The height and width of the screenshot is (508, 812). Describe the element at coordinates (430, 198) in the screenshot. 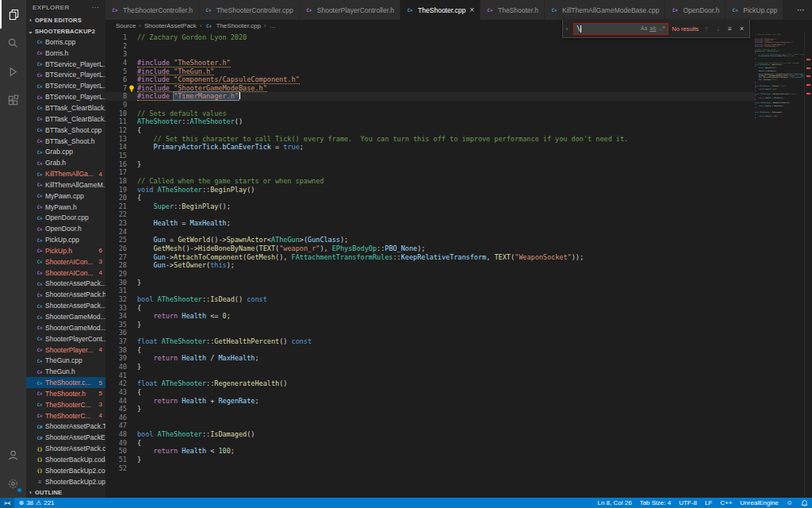

I see `code-line-20: 20{` at that location.